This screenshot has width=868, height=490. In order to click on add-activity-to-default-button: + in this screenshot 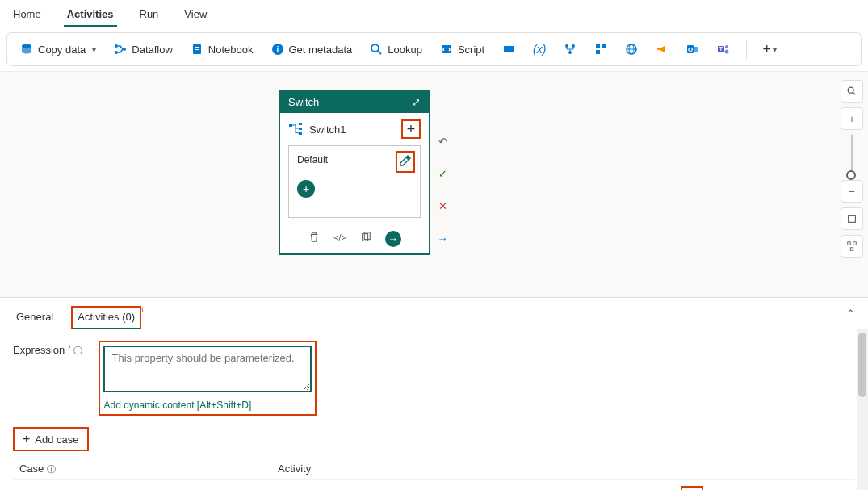, I will do `click(306, 189)`.